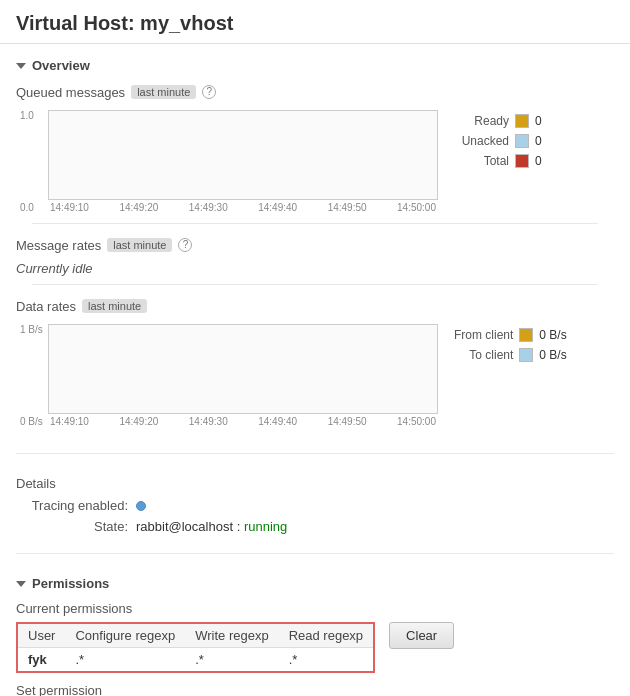 Image resolution: width=630 pixels, height=696 pixels. Describe the element at coordinates (315, 268) in the screenshot. I see `idle-text: Currently idle` at that location.